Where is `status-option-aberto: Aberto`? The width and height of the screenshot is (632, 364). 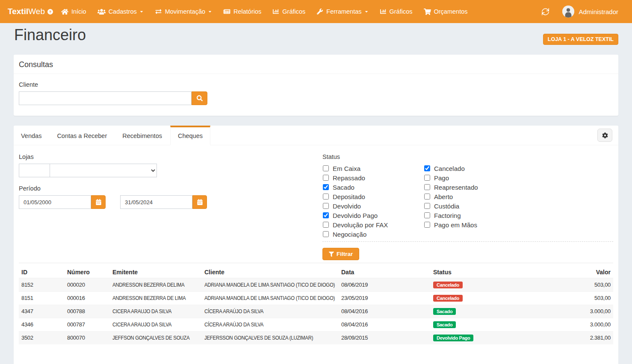 status-option-aberto: Aberto is located at coordinates (475, 197).